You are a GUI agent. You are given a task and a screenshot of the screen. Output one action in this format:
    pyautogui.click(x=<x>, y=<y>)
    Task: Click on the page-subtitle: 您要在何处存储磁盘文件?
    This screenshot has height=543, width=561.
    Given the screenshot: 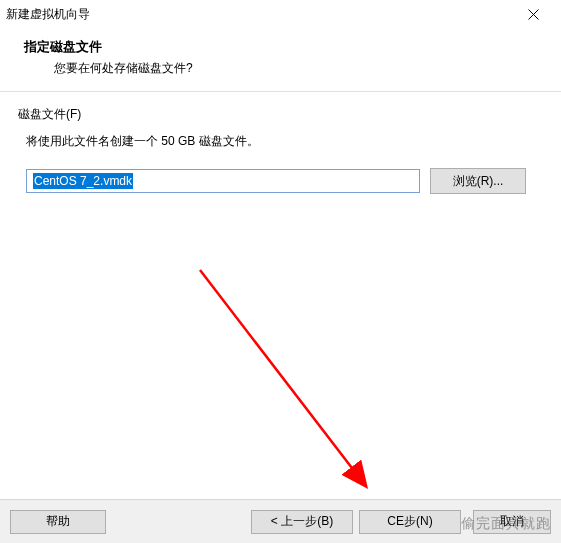 What is the action you would take?
    pyautogui.click(x=304, y=68)
    